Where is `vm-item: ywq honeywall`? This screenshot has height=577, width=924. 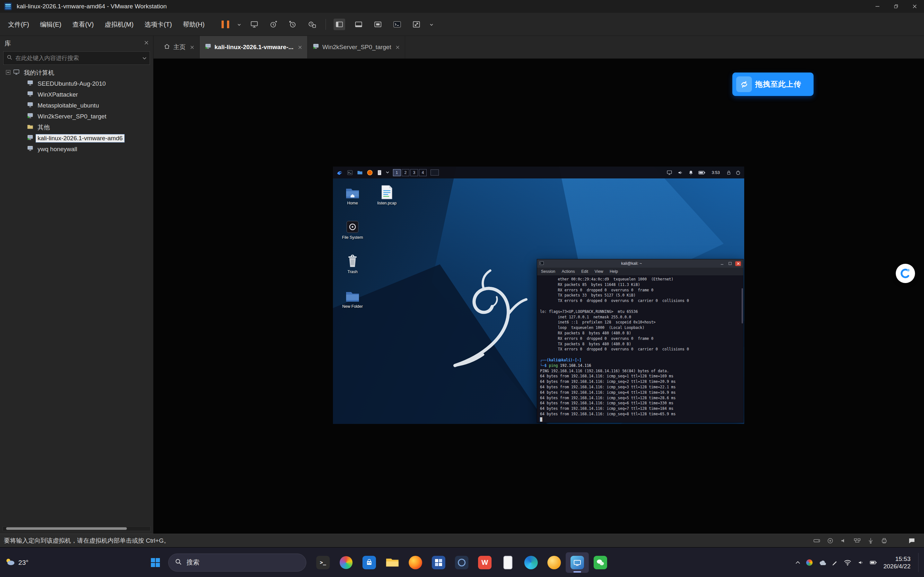
vm-item: ywq honeywall is located at coordinates (76, 149).